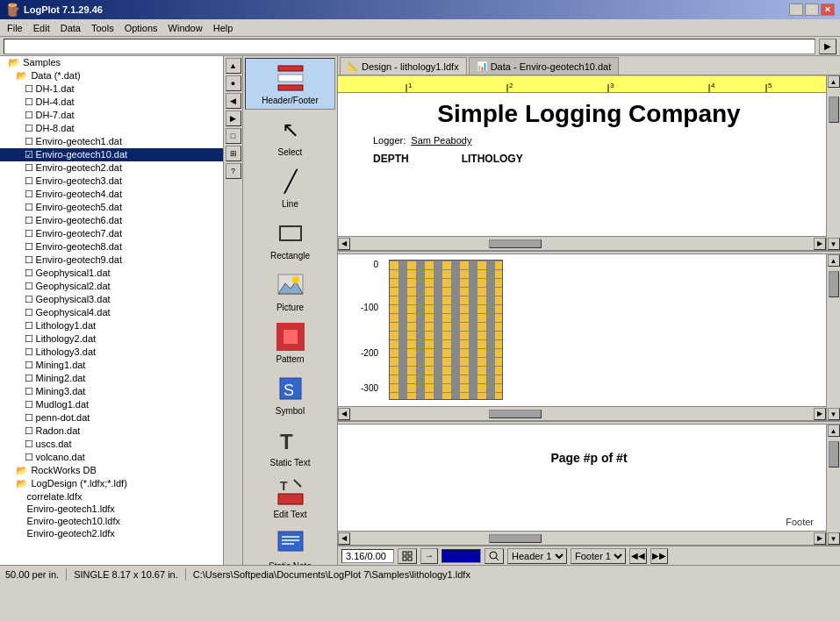 The width and height of the screenshot is (840, 621). What do you see at coordinates (111, 496) in the screenshot?
I see `tree-item: correlate.ldfx` at bounding box center [111, 496].